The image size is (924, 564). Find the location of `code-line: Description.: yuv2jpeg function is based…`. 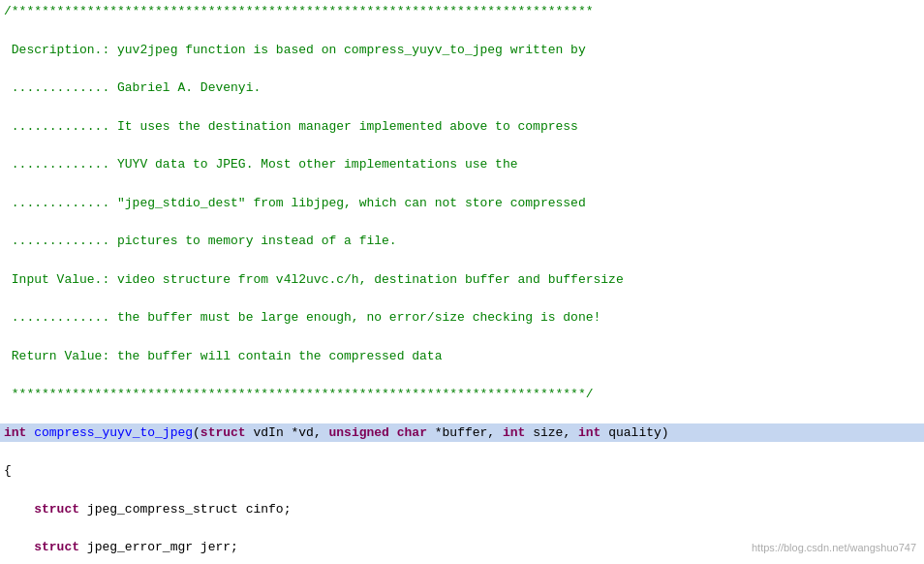

code-line: Description.: yuv2jpeg function is based… is located at coordinates (462, 50).